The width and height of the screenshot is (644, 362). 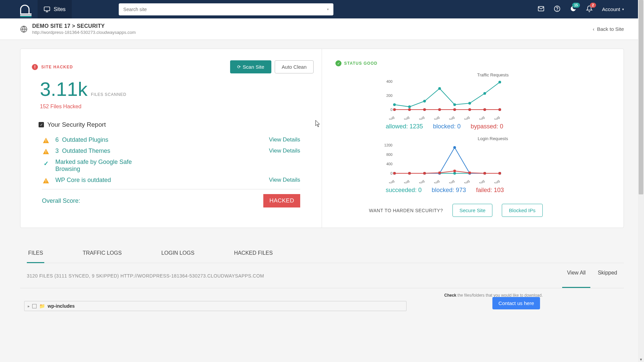 What do you see at coordinates (42, 306) in the screenshot?
I see `folder-icon: 📁` at bounding box center [42, 306].